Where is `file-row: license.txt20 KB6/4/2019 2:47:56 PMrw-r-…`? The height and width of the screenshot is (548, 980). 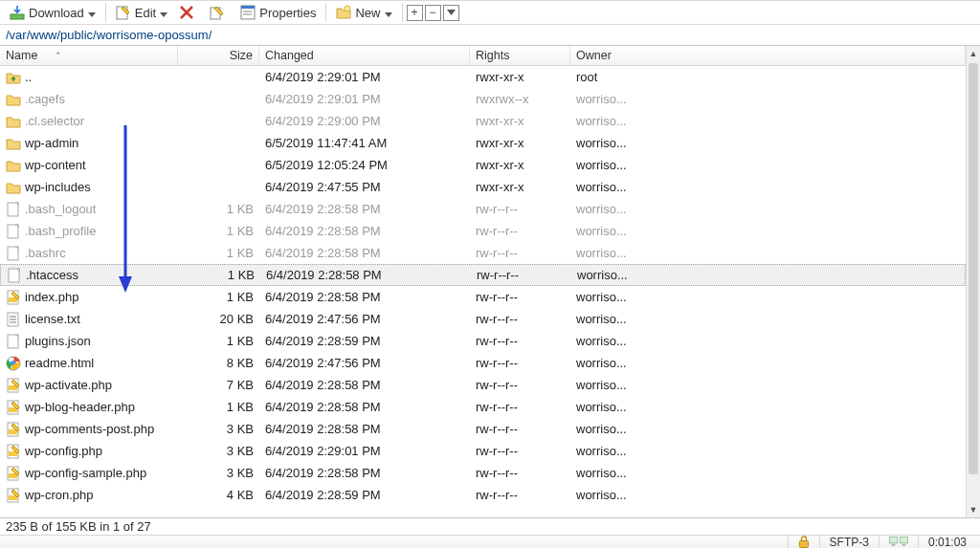 file-row: license.txt20 KB6/4/2019 2:47:56 PMrw-r-… is located at coordinates (482, 319).